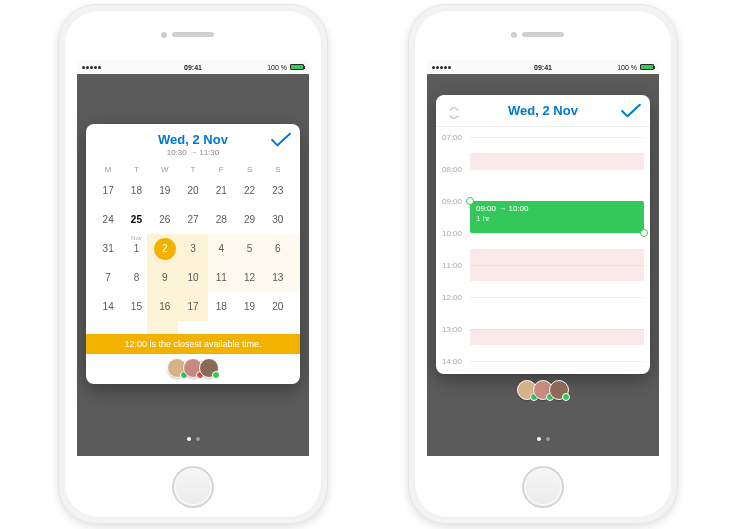 The height and width of the screenshot is (529, 736). What do you see at coordinates (165, 278) in the screenshot?
I see `day-cell: 9` at bounding box center [165, 278].